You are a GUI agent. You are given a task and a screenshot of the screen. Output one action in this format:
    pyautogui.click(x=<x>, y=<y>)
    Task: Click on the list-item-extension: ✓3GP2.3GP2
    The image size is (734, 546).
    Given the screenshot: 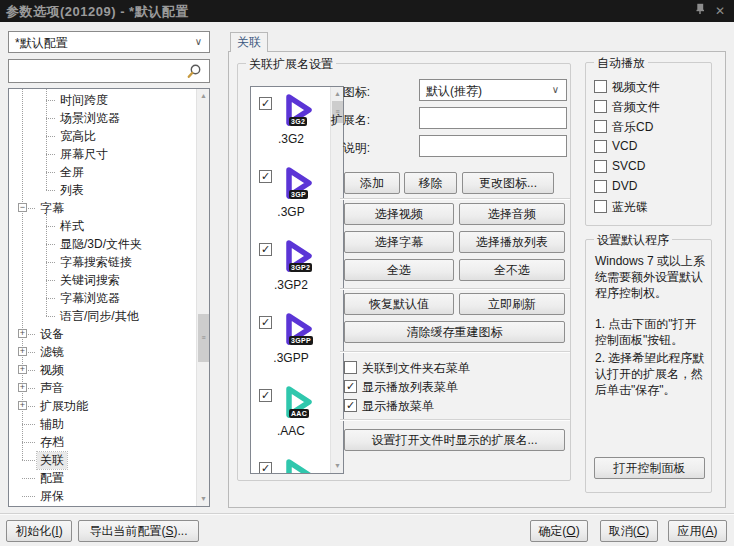 What is the action you would take?
    pyautogui.click(x=291, y=274)
    